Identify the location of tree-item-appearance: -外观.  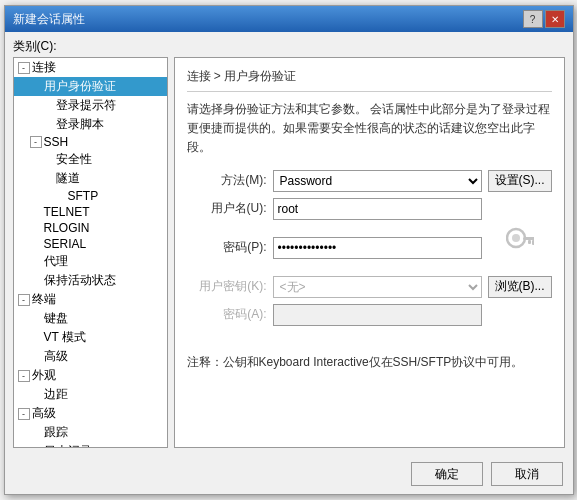
(90, 376).